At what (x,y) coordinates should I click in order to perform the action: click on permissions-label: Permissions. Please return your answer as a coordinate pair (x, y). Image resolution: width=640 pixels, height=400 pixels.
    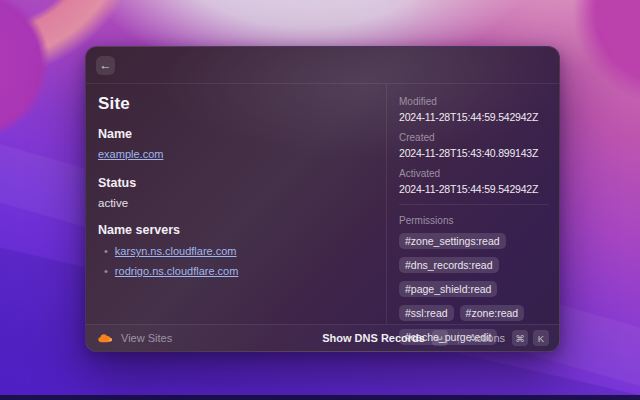
    Looking at the image, I should click on (474, 220).